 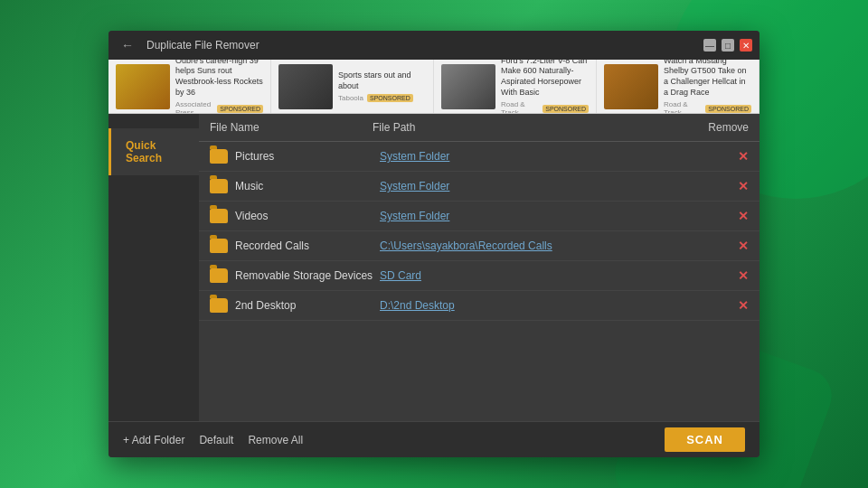 I want to click on table-row: Videos System Folder ✕, so click(x=479, y=217).